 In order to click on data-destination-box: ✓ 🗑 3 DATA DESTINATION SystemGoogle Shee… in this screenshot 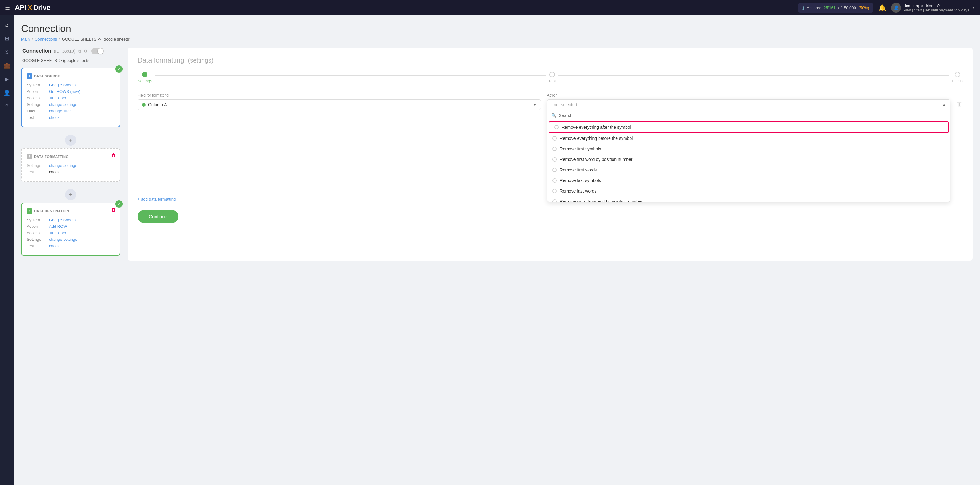, I will do `click(71, 229)`.